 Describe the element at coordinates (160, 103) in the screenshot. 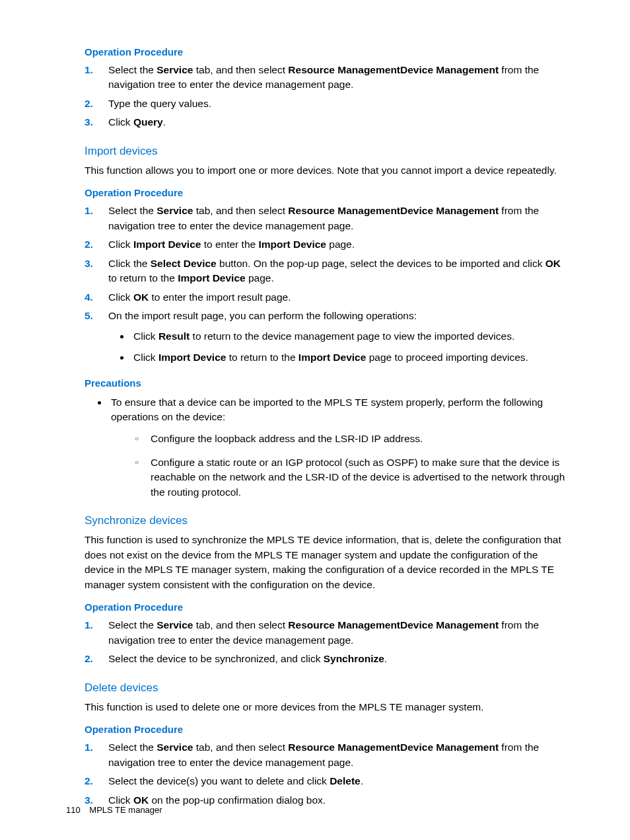

I see `step-text: Type the query values.` at that location.